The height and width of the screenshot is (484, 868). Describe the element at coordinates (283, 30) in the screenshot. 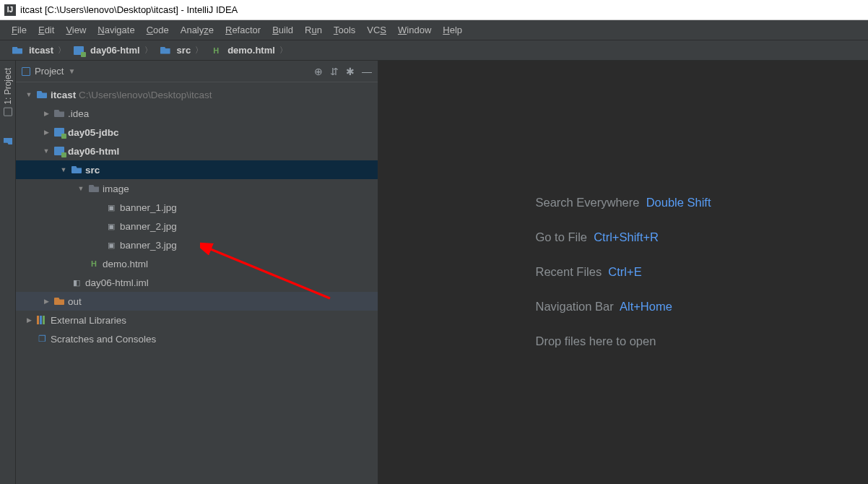

I see `menu-build: Build` at that location.